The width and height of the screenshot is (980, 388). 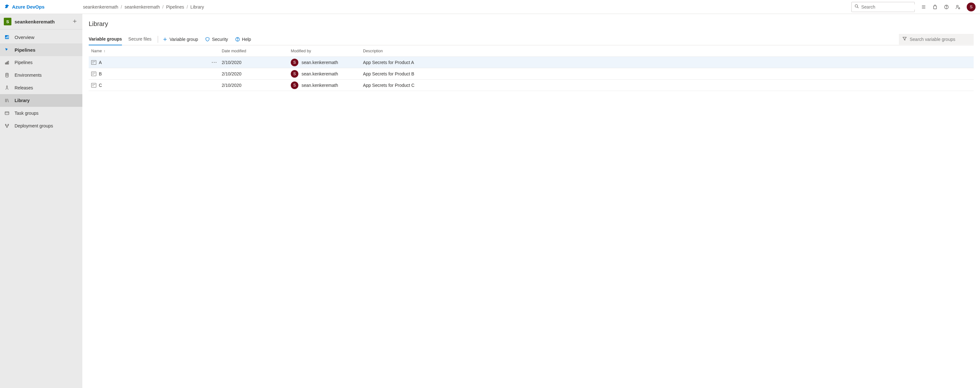 What do you see at coordinates (531, 62) in the screenshot?
I see `table-row: A ··· 2/10/2020 S sean.kenkeremath App S…` at bounding box center [531, 62].